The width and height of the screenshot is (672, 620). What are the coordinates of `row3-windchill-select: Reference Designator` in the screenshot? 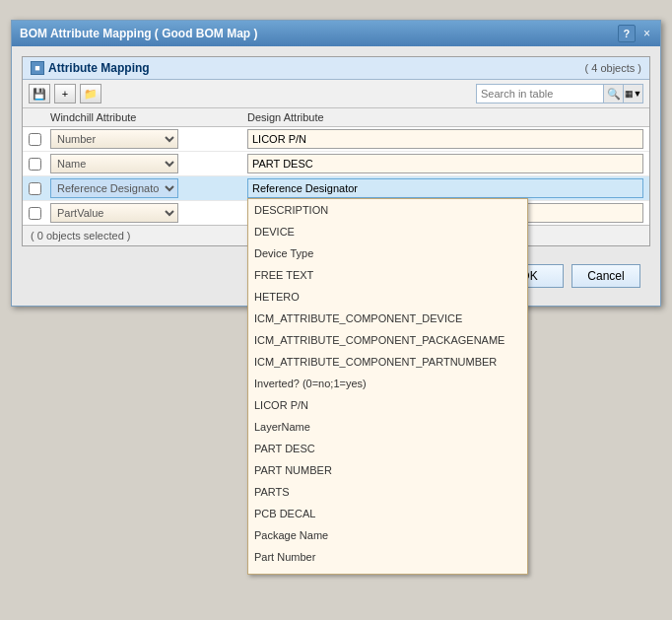 It's located at (114, 188).